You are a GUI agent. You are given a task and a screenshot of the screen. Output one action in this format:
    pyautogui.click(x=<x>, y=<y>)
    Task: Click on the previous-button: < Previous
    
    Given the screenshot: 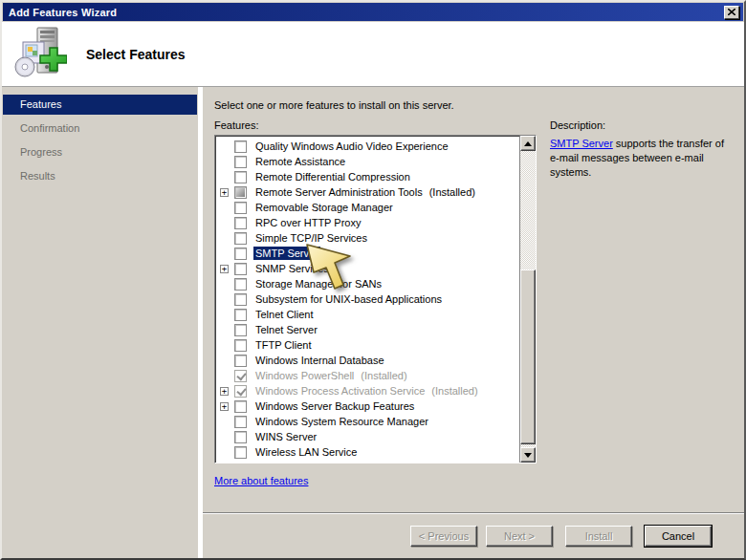 What is the action you would take?
    pyautogui.click(x=444, y=536)
    